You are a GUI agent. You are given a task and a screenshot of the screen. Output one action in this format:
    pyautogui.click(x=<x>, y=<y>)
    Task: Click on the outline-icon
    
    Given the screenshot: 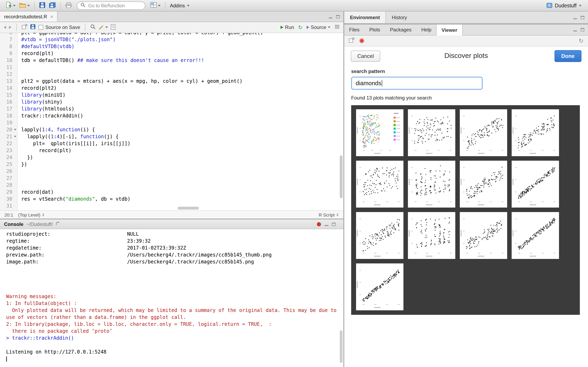 What is the action you would take?
    pyautogui.click(x=337, y=27)
    